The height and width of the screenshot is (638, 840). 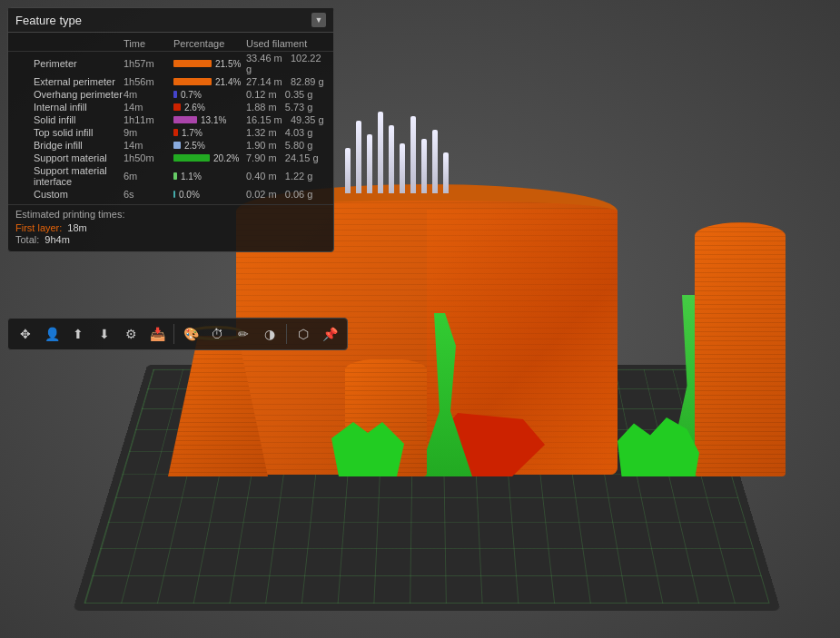 What do you see at coordinates (171, 107) in the screenshot?
I see `legend-row: Internal infill 14m 2.6% 1.88 m 5.73 g` at bounding box center [171, 107].